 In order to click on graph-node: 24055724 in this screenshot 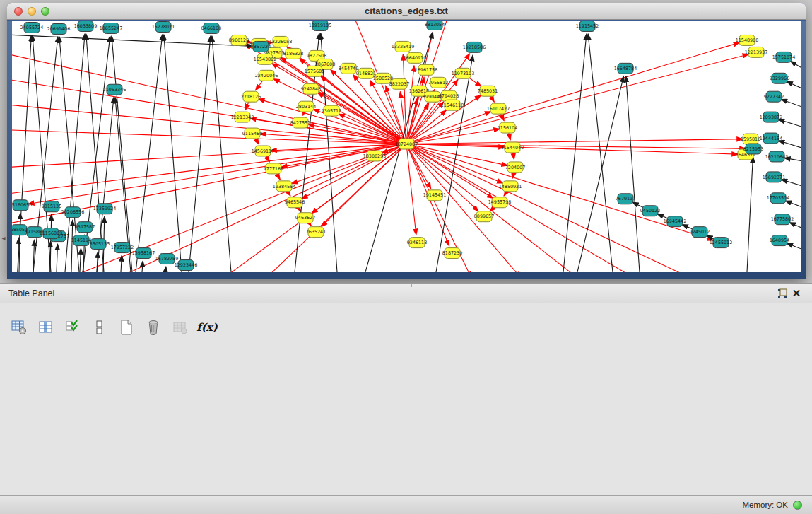, I will do `click(32, 27)`.